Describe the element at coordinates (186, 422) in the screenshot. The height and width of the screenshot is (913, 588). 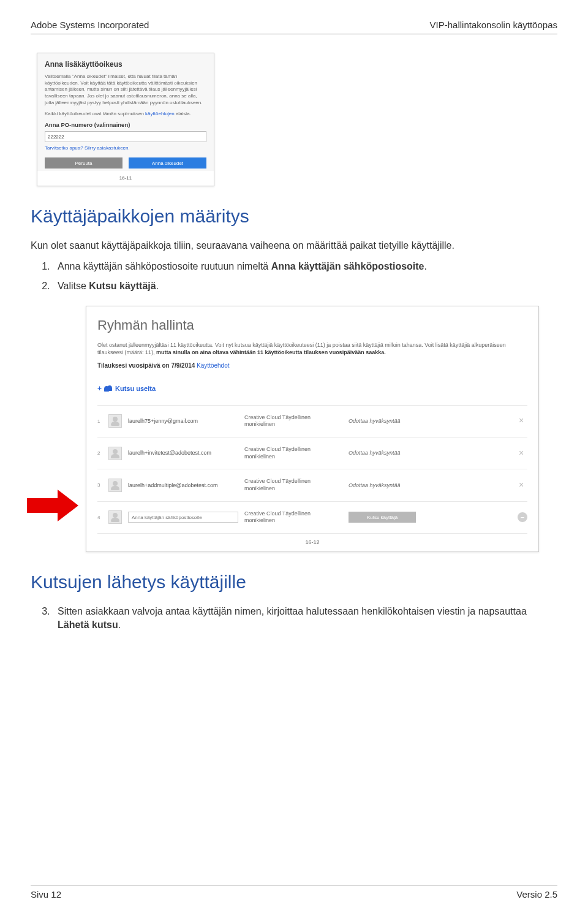
I see `user-email: laurelh75+jenny@gmail.com` at that location.